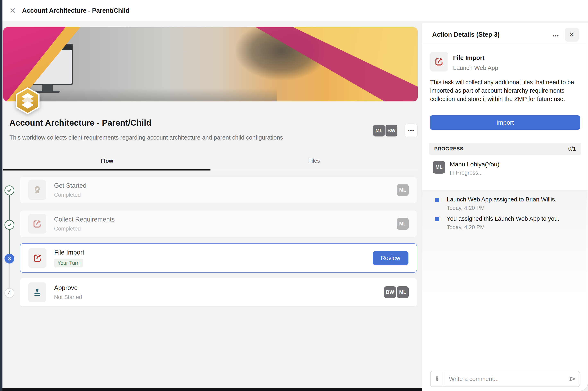 This screenshot has height=391, width=588. Describe the element at coordinates (1, 196) in the screenshot. I see `app-left-sliver` at that location.